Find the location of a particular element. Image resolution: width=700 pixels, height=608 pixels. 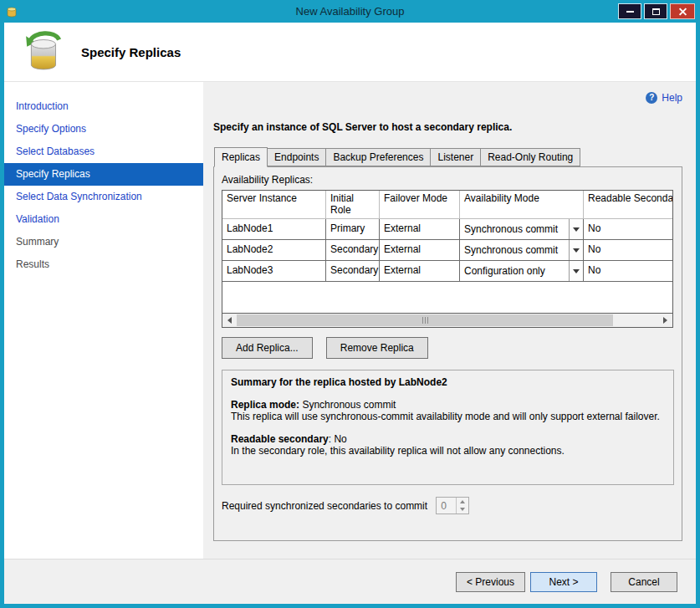

required-secondaries-row: Required synchronized secondaries to com… is located at coordinates (448, 505).